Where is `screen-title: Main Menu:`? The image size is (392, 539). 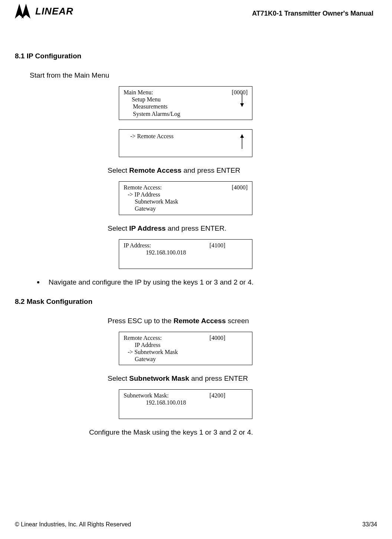
screen-title: Main Menu: is located at coordinates (138, 92).